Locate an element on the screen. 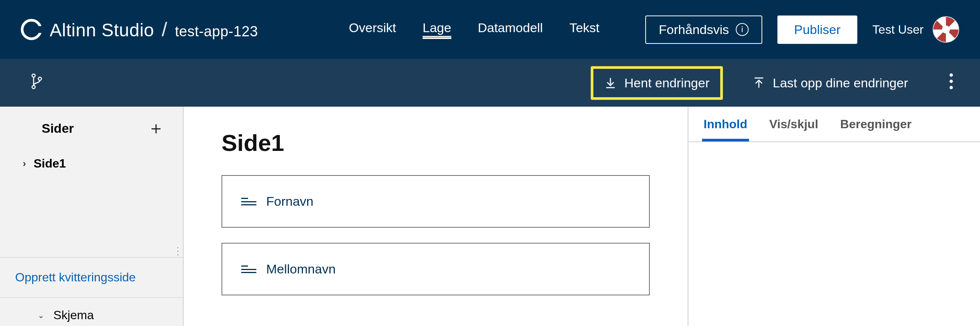 This screenshot has height=326, width=980. component-label: Mellomnavn is located at coordinates (301, 269).